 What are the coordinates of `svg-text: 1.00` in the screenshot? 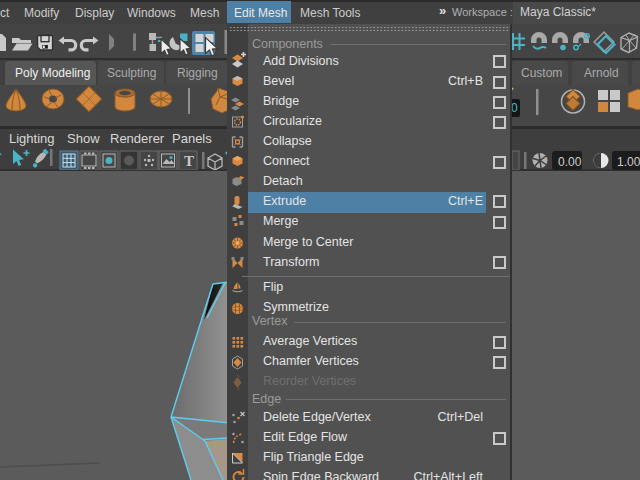 It's located at (628, 162).